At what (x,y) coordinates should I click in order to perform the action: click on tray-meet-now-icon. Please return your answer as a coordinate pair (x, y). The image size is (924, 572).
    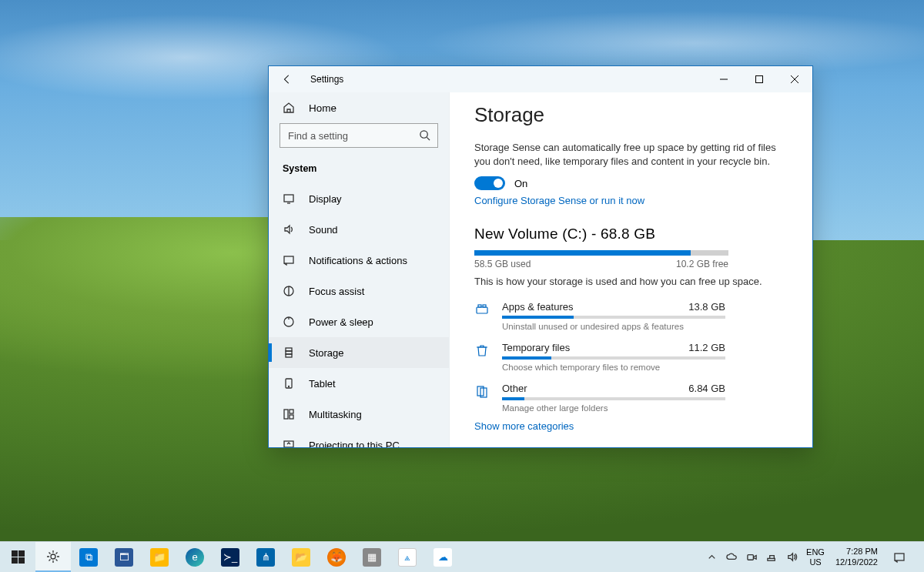
    Looking at the image, I should click on (752, 557).